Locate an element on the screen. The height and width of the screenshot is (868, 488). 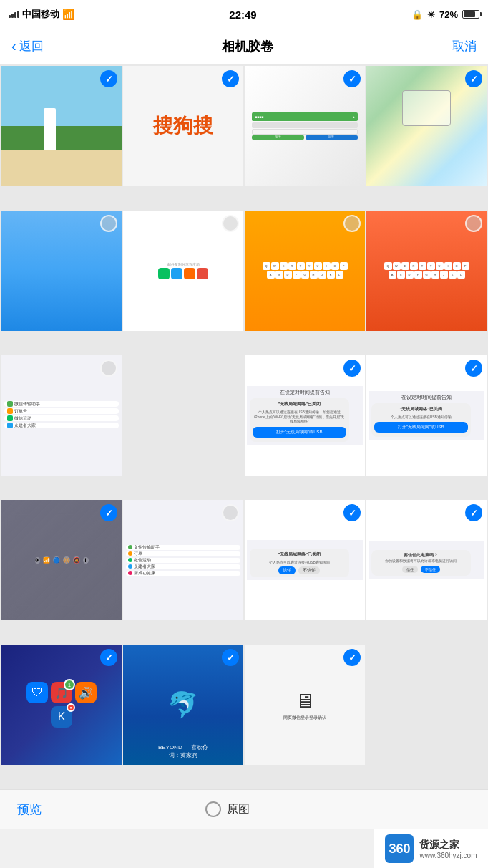
status-right: 🔒 ✳ 72% is located at coordinates (445, 14).